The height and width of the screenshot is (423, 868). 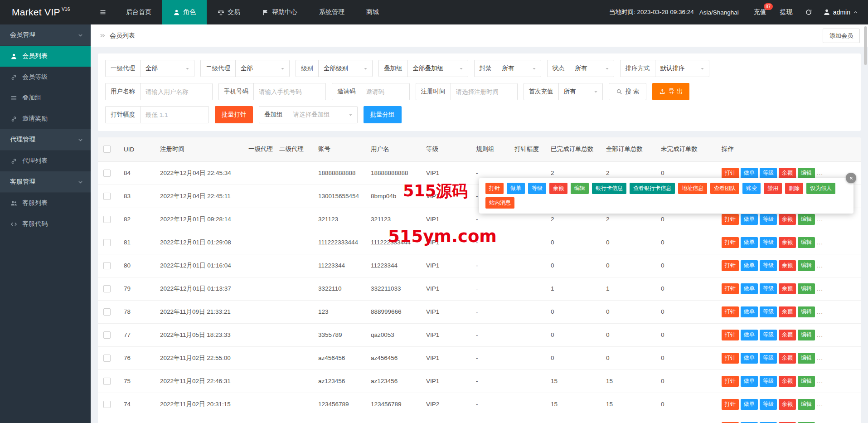 What do you see at coordinates (184, 12) in the screenshot?
I see `topbar-nav-item: 角色` at bounding box center [184, 12].